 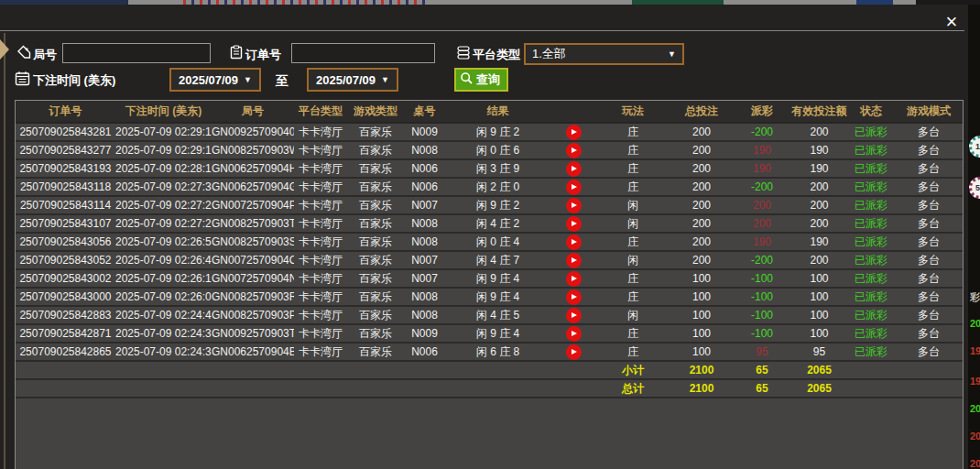 I want to click on table-row: 250709025843193 2025-07-09 02:28:19 GN00…, so click(x=489, y=169).